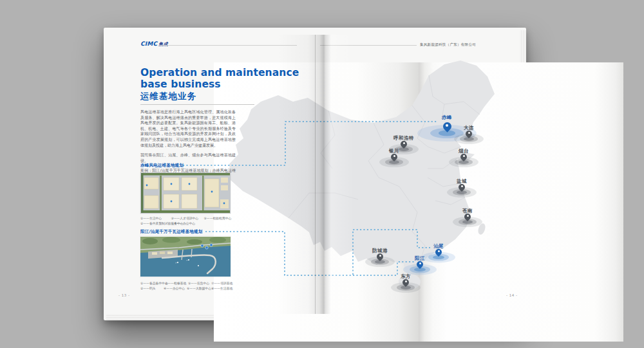 Image resolution: width=644 pixels, height=348 pixels. What do you see at coordinates (220, 78) in the screenshot?
I see `page-title-en: Operation and maintenance base business` at bounding box center [220, 78].